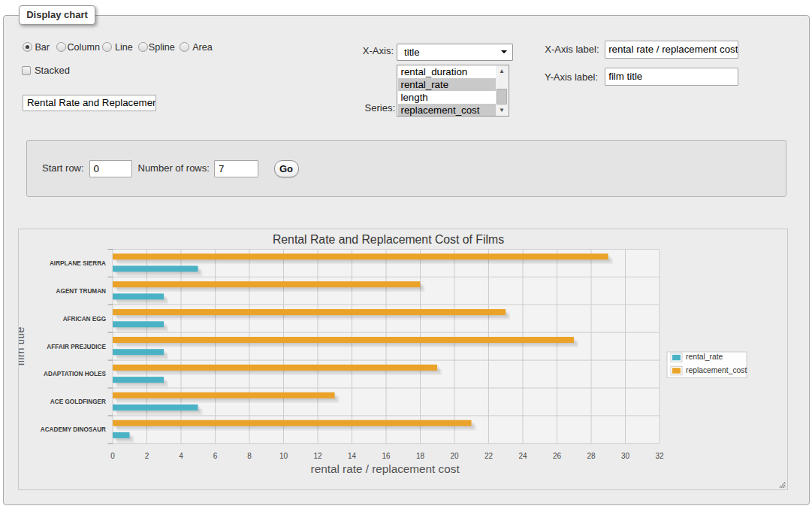 The height and width of the screenshot is (512, 812). What do you see at coordinates (75, 374) in the screenshot?
I see `svg-text: ADAPTATION HOLES` at bounding box center [75, 374].